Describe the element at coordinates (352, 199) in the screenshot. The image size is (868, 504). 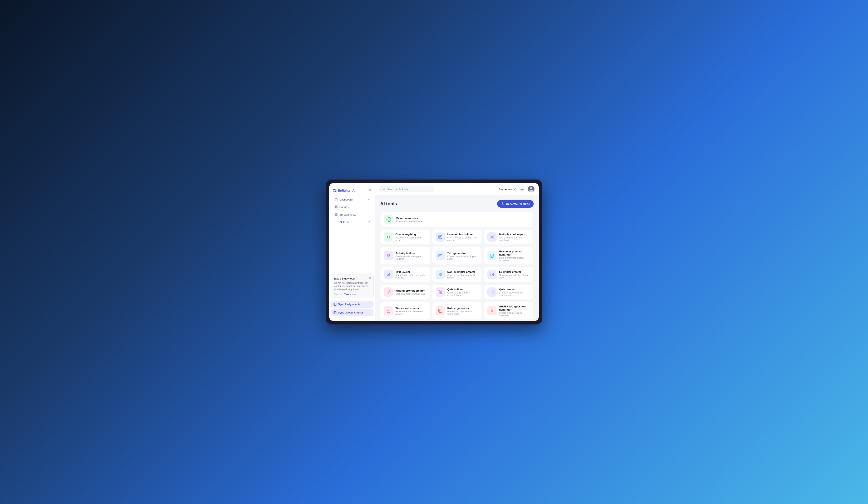
I see `sidebar-item-dashboard: Dashboard` at that location.